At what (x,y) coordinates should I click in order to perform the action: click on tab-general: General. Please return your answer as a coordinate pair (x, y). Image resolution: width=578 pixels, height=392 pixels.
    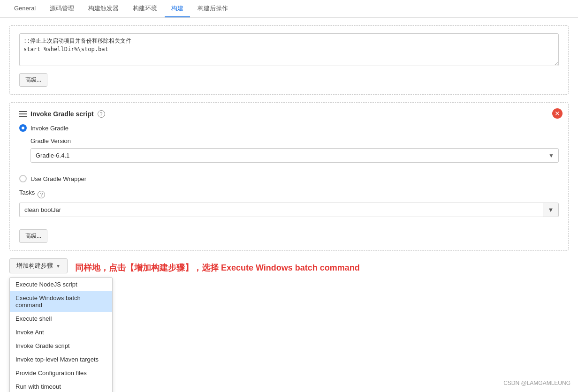
    Looking at the image, I should click on (25, 8).